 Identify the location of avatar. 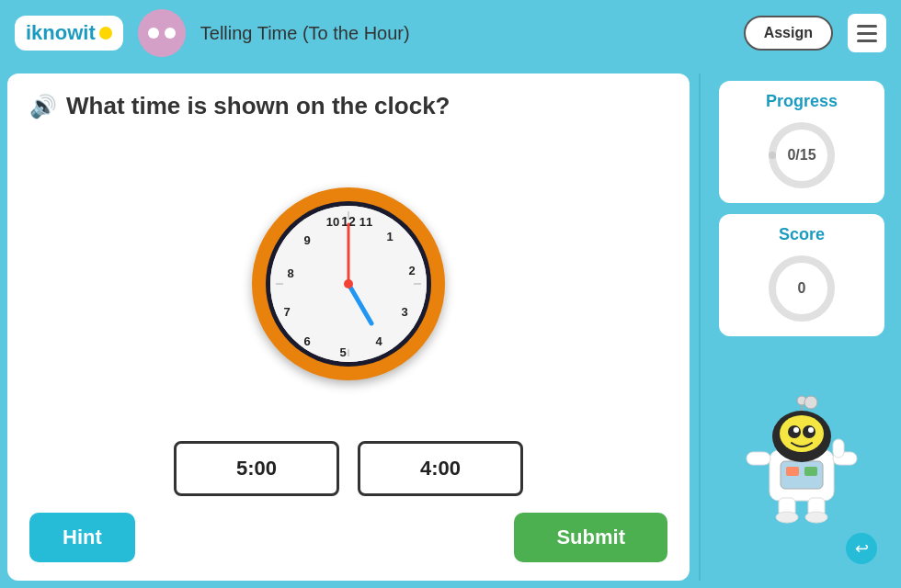
(162, 33).